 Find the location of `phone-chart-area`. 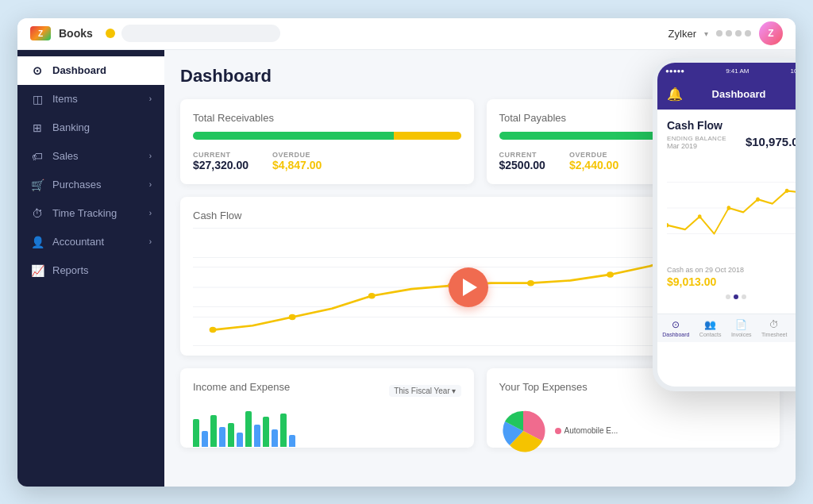

phone-chart-area is located at coordinates (731, 208).